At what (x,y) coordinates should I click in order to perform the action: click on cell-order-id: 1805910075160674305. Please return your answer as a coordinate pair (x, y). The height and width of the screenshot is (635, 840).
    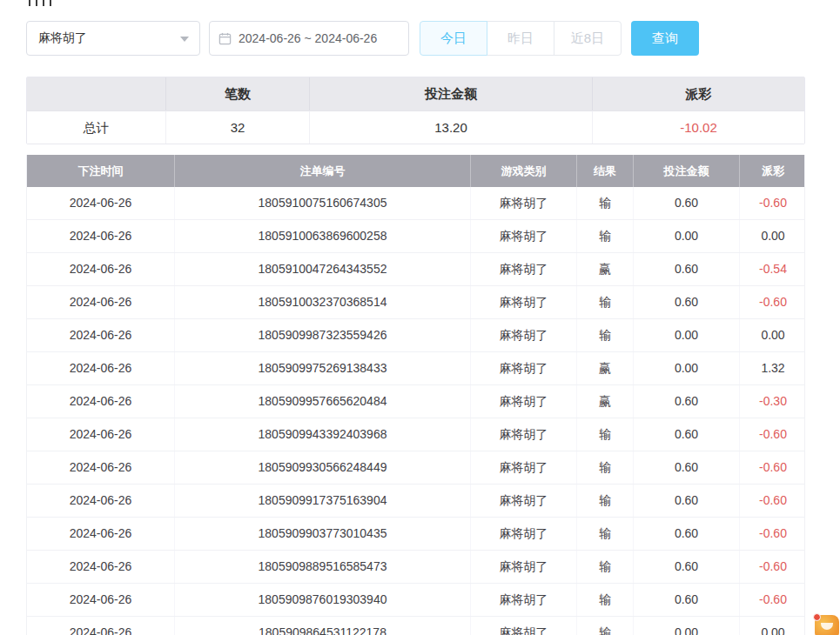
    Looking at the image, I should click on (322, 204).